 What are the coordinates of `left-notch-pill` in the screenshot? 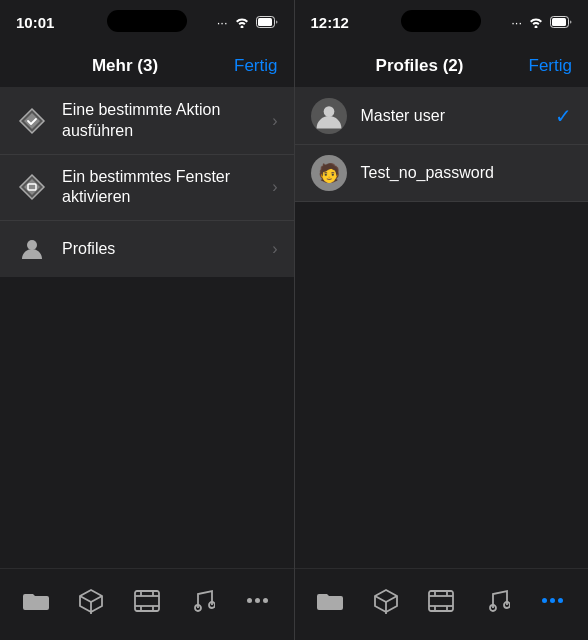 It's located at (147, 21).